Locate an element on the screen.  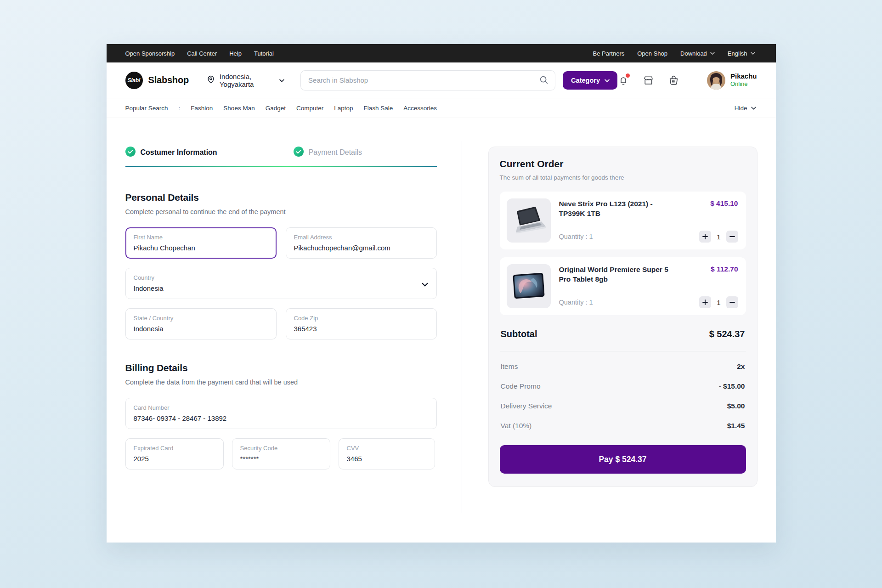
summary-label: Delivery Service is located at coordinates (526, 406).